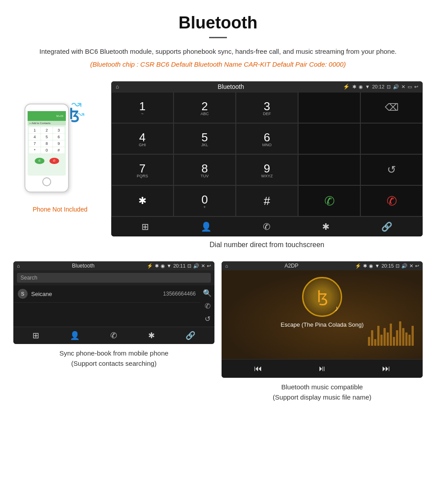 The width and height of the screenshot is (436, 504). Describe the element at coordinates (209, 266) in the screenshot. I see `pb-back-icon: ↩` at that location.